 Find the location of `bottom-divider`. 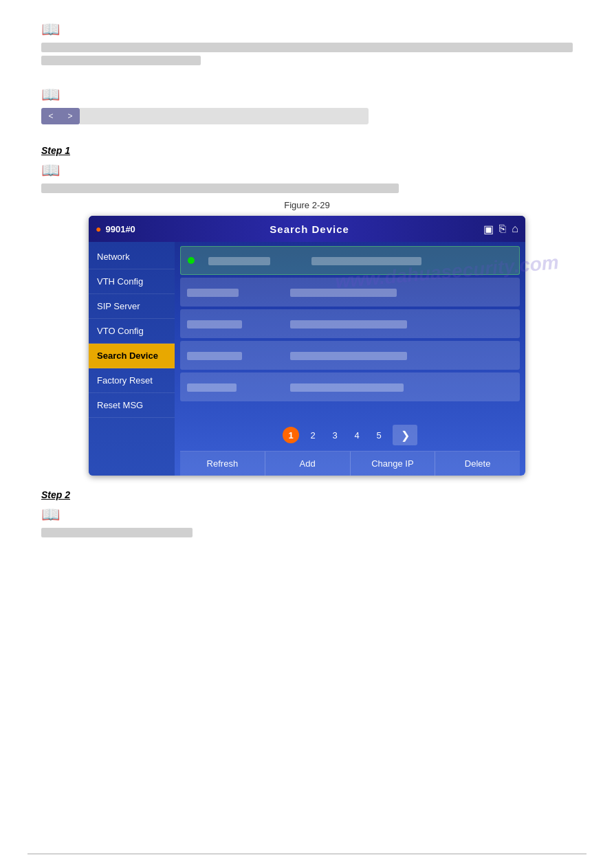

bottom-divider is located at coordinates (307, 854).